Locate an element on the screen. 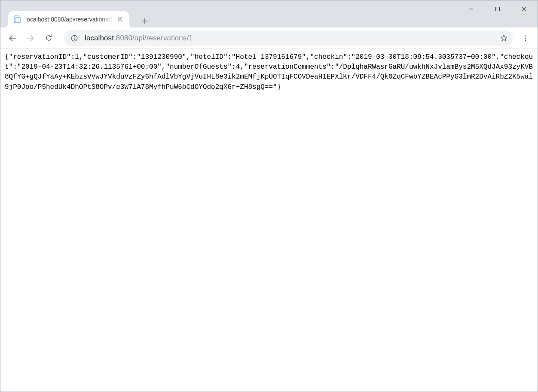  star-icon is located at coordinates (504, 38).